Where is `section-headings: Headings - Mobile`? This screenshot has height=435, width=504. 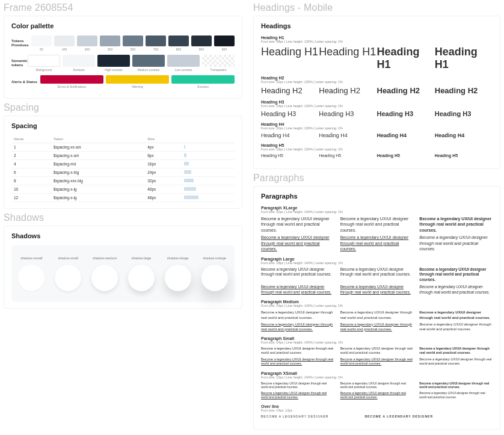
section-headings: Headings - Mobile is located at coordinates (379, 8).